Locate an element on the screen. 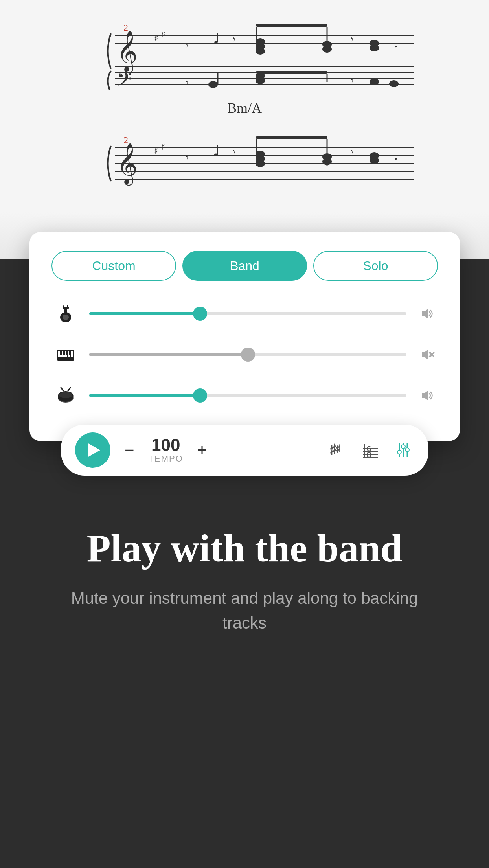 The image size is (489, 868). staff-top: 𝄞 ♯ ♯ 2 𝄾 ♩ 𝄾 𝄾 ♩ 𝄢 is located at coordinates (244, 52).